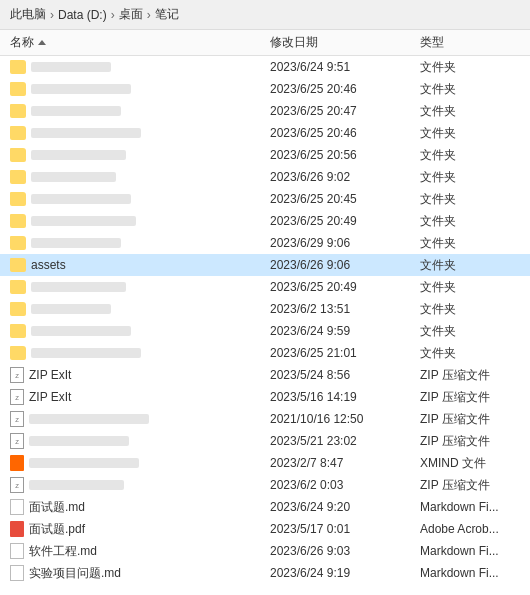 This screenshot has height=595, width=530. Describe the element at coordinates (57, 508) in the screenshot. I see `filename-text: 面试题.md` at that location.